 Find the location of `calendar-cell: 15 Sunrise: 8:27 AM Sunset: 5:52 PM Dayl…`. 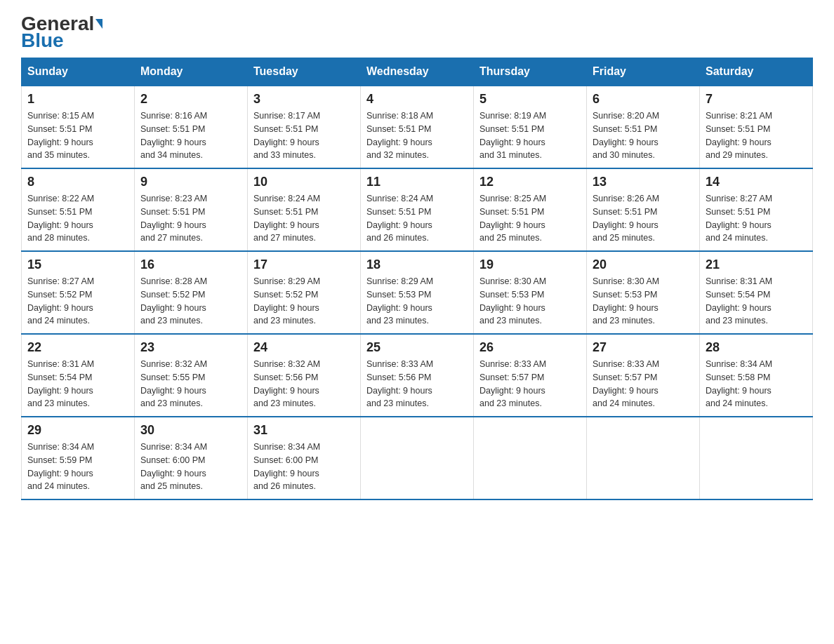

calendar-cell: 15 Sunrise: 8:27 AM Sunset: 5:52 PM Dayl… is located at coordinates (79, 293).